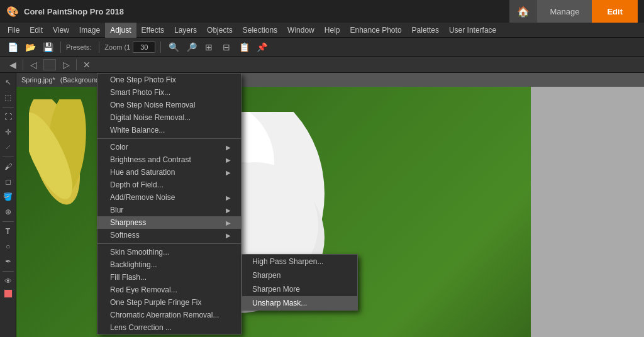  What do you see at coordinates (8, 246) in the screenshot?
I see `tool-shape: ○` at bounding box center [8, 246].